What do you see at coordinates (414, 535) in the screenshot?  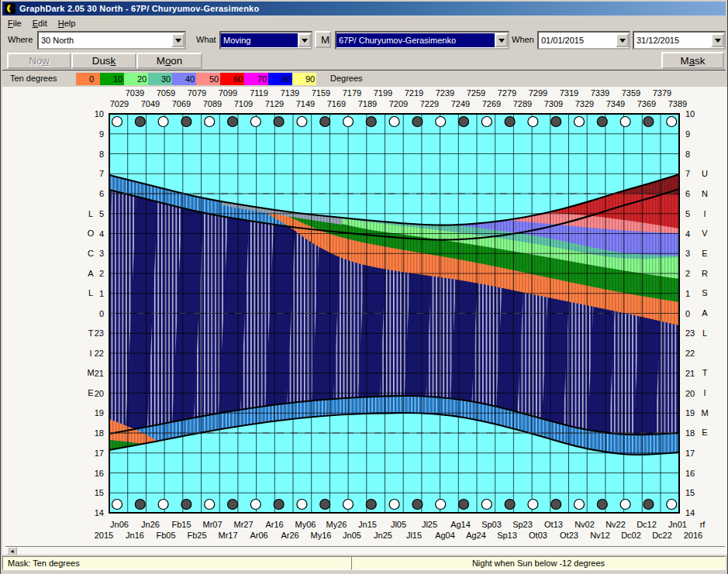 I see `bottom-axis-date: Jl15` at bounding box center [414, 535].